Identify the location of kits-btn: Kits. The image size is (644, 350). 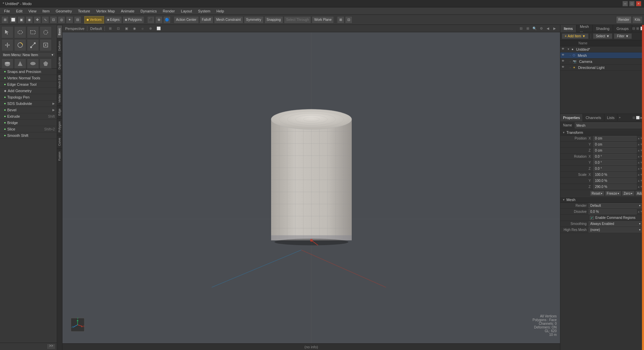
(638, 20).